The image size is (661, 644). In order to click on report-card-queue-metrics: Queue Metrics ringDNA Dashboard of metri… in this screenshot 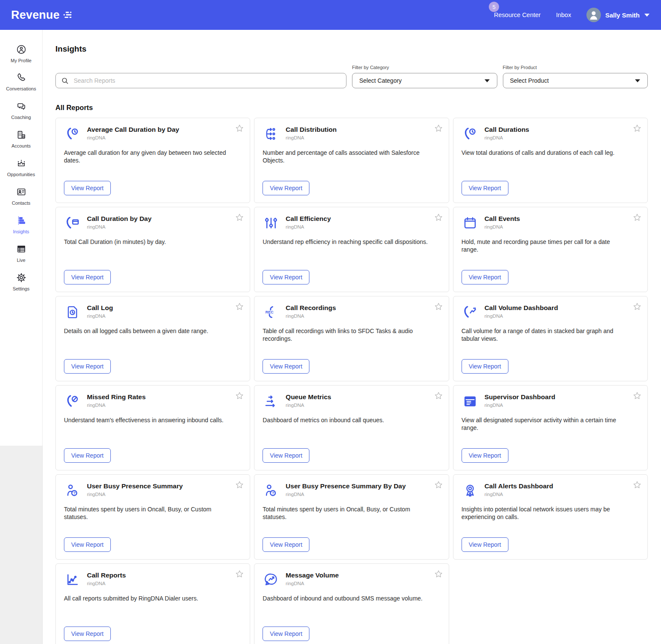, I will do `click(351, 428)`.